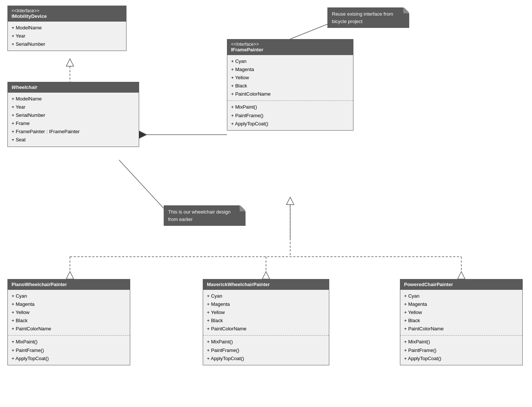 The width and height of the screenshot is (532, 407). Describe the element at coordinates (69, 322) in the screenshot. I see `plano-class: PlanoWheelchairPainter + Cyan + Magenta …` at that location.